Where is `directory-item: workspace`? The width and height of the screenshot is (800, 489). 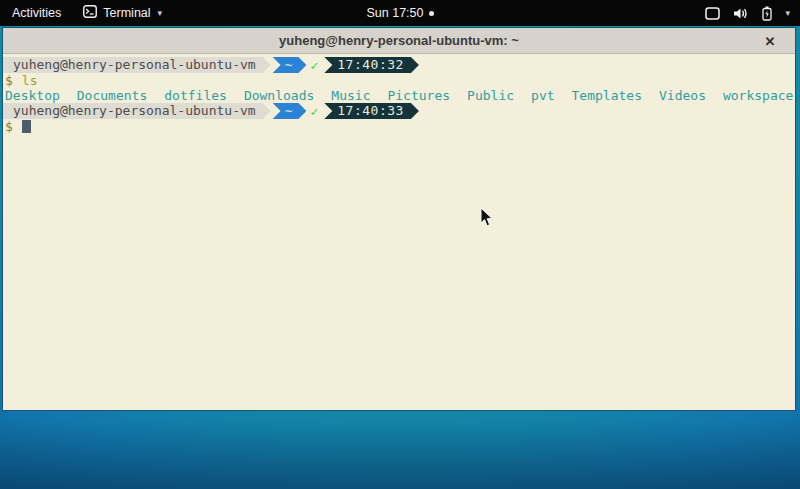 directory-item: workspace is located at coordinates (758, 96).